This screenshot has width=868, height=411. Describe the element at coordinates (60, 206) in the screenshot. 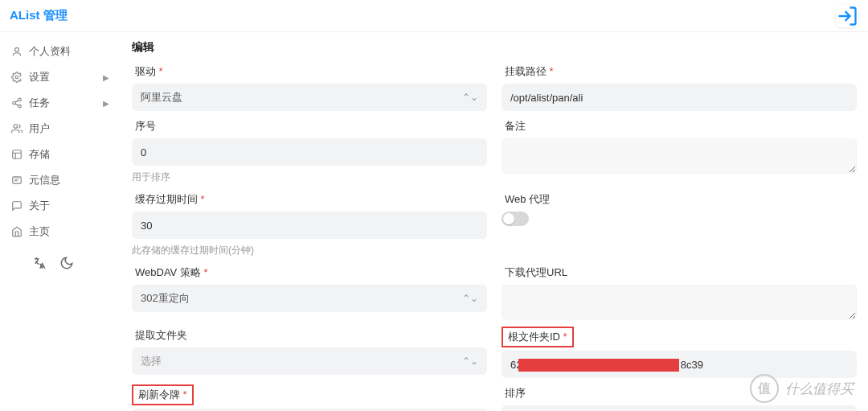

I see `sidebar-item-about: 关于` at that location.